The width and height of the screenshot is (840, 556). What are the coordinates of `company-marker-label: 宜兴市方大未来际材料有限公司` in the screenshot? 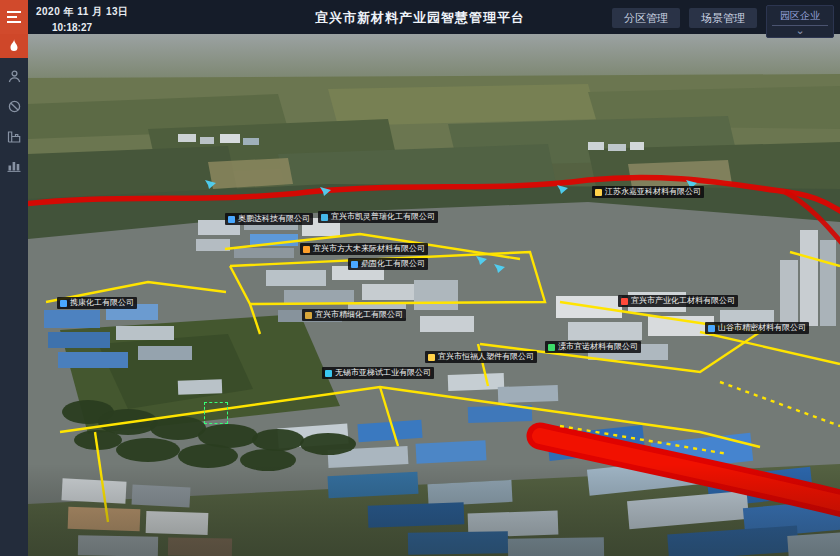 It's located at (369, 249).